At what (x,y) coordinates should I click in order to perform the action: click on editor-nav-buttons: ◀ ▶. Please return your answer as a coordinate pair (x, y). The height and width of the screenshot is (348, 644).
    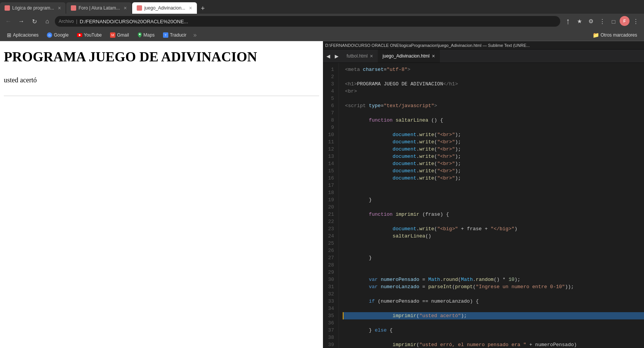
    Looking at the image, I should click on (332, 56).